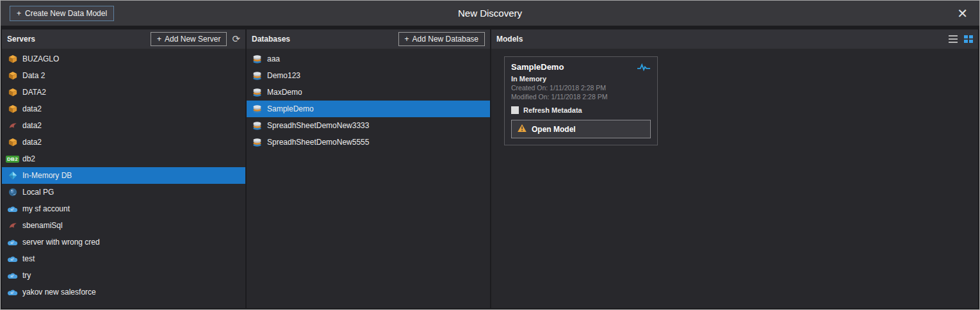 Image resolution: width=980 pixels, height=310 pixels. Describe the element at coordinates (735, 39) in the screenshot. I see `models-panel-header: Models` at that location.